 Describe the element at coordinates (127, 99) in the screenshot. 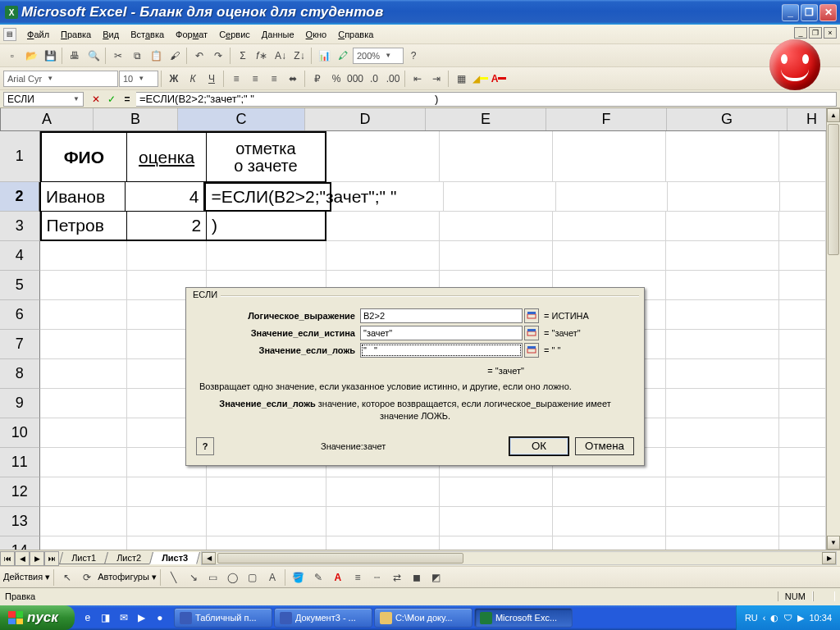

I see `equals-icon: =` at that location.